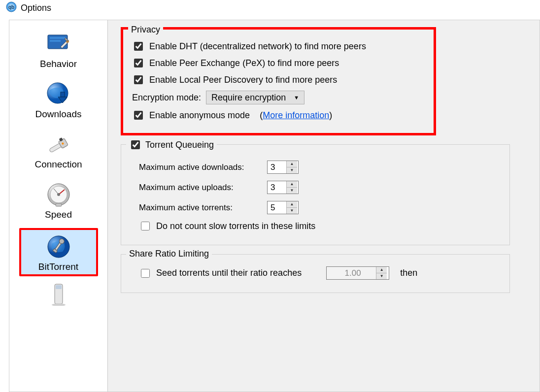 Image resolution: width=540 pixels, height=392 pixels. Describe the element at coordinates (277, 187) in the screenshot. I see `max-active-uploads-value` at that location.